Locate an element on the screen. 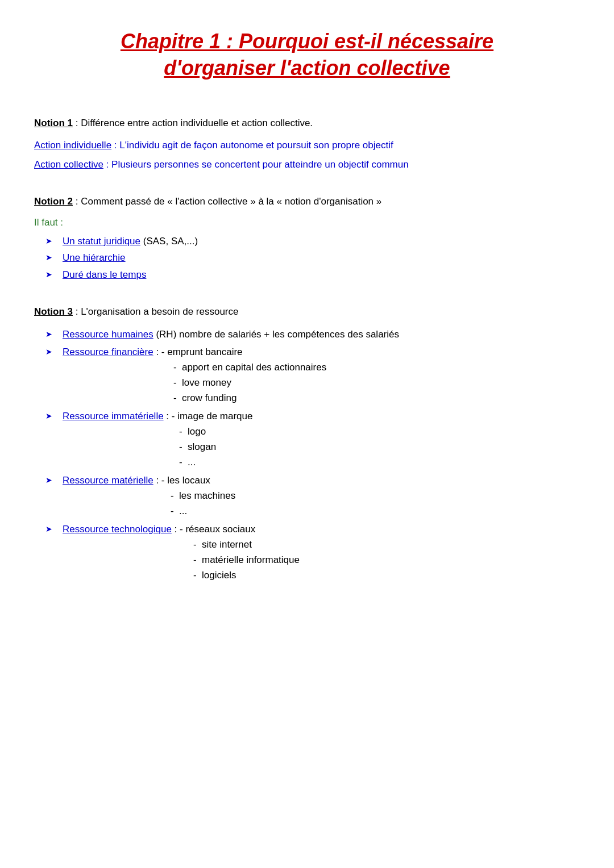  financiere-sublist: apport en capital des actionnaires love … is located at coordinates (321, 383).